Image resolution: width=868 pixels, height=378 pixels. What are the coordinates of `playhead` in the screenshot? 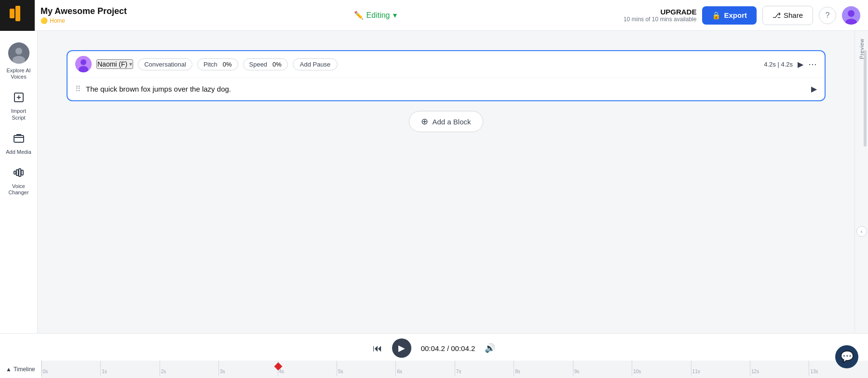 It's located at (278, 369).